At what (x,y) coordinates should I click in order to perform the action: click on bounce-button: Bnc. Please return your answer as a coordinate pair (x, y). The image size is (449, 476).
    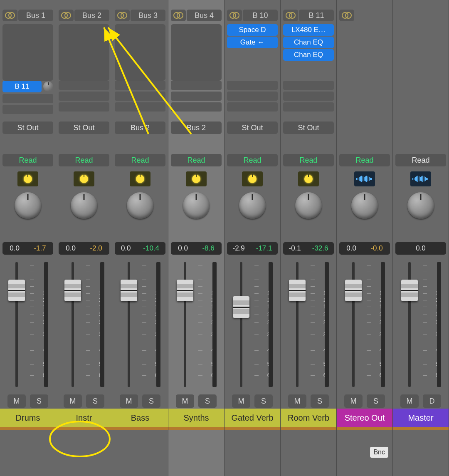
    Looking at the image, I should click on (379, 452).